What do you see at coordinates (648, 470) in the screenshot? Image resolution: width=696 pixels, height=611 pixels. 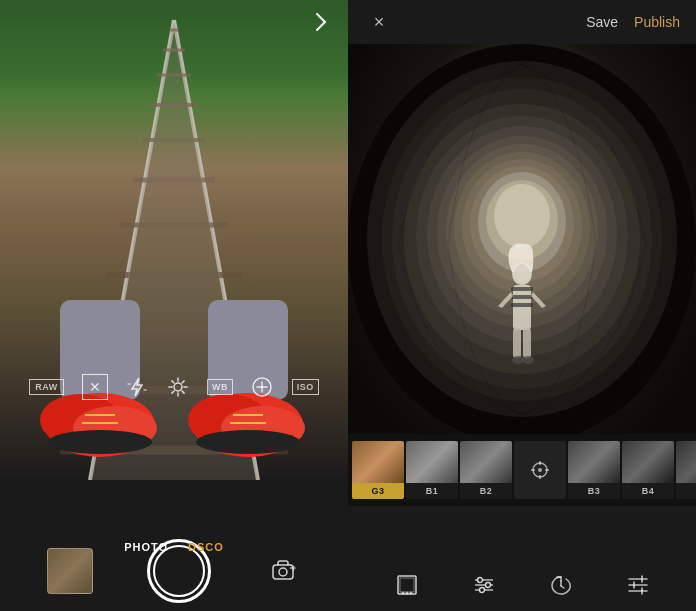 I see `filter-b4: B4` at bounding box center [648, 470].